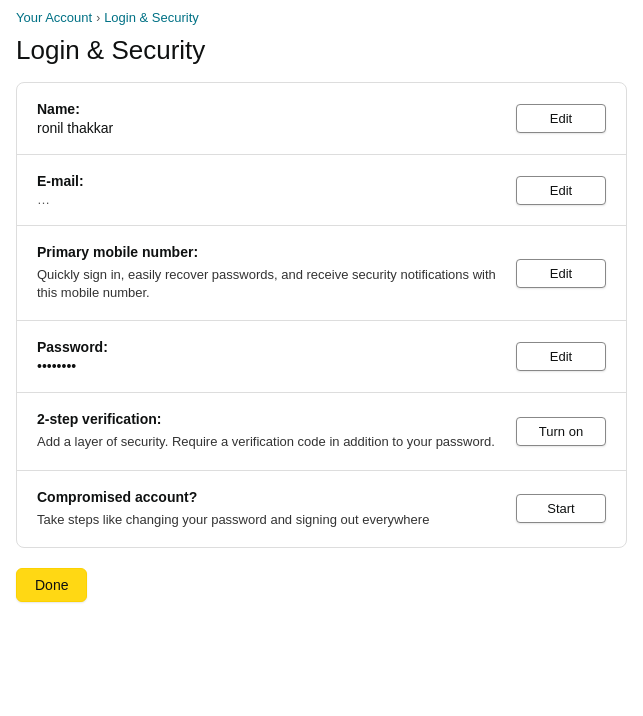  I want to click on breadcrumb-current: Login & Security, so click(152, 18).